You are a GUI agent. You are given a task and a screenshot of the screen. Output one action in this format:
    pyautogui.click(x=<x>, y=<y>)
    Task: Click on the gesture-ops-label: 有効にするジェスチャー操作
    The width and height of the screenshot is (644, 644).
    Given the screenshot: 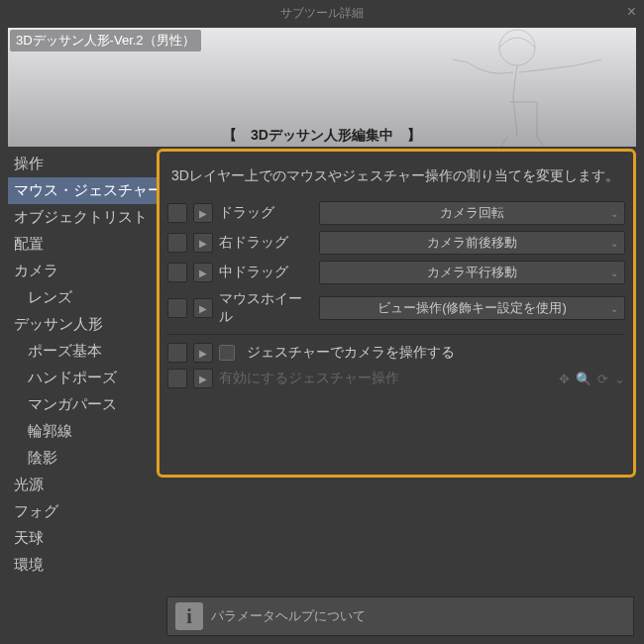 What is the action you would take?
    pyautogui.click(x=309, y=378)
    